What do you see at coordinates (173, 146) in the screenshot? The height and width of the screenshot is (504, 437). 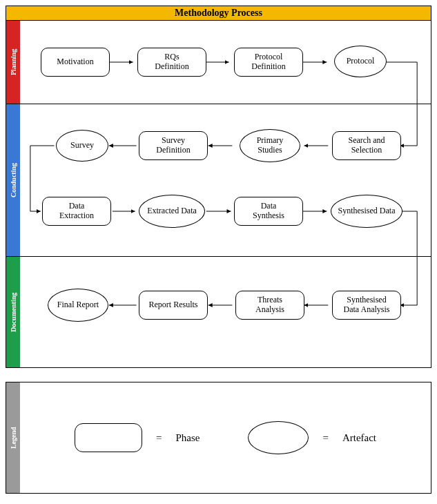 I see `label: Survey Definition` at bounding box center [173, 146].